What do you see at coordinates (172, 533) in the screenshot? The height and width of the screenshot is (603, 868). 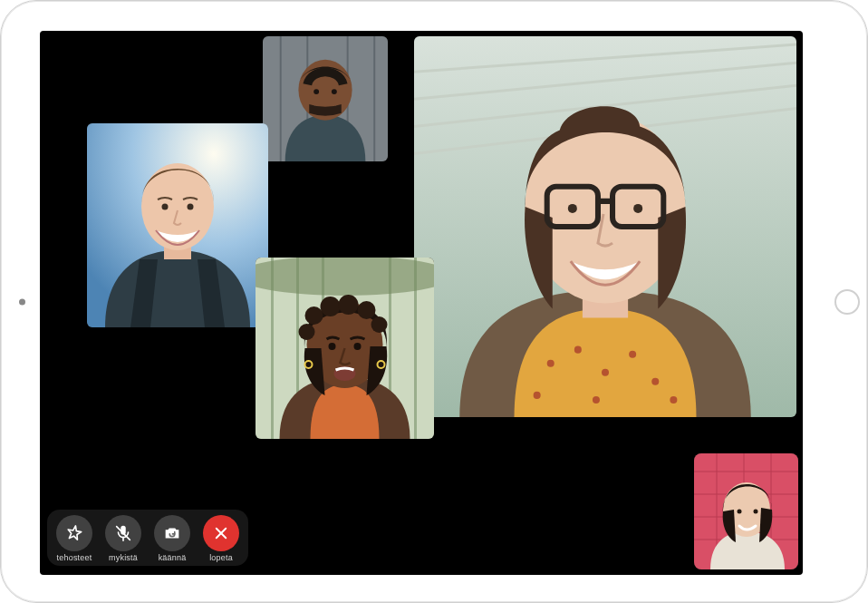 I see `flip-camera-icon` at bounding box center [172, 533].